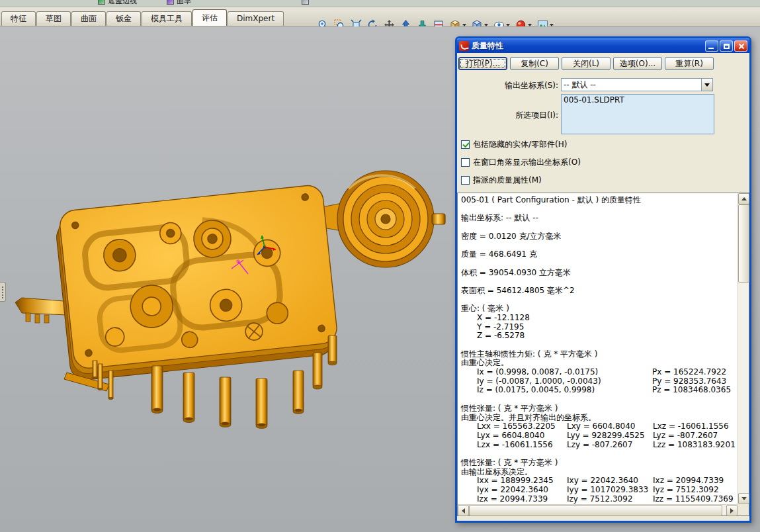  I want to click on scroll-left-button, so click(463, 511).